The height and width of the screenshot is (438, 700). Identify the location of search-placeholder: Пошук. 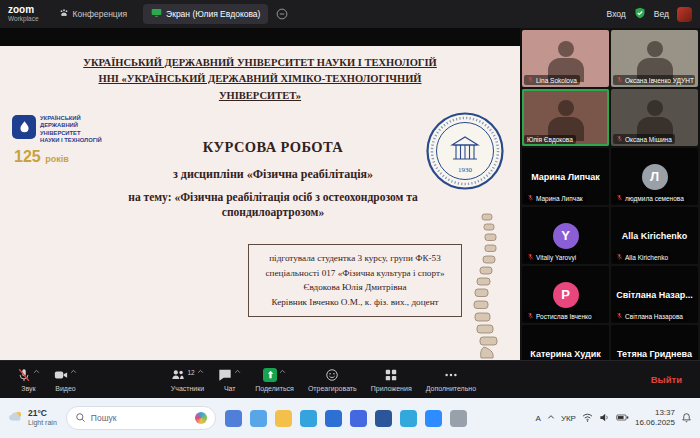
(104, 418).